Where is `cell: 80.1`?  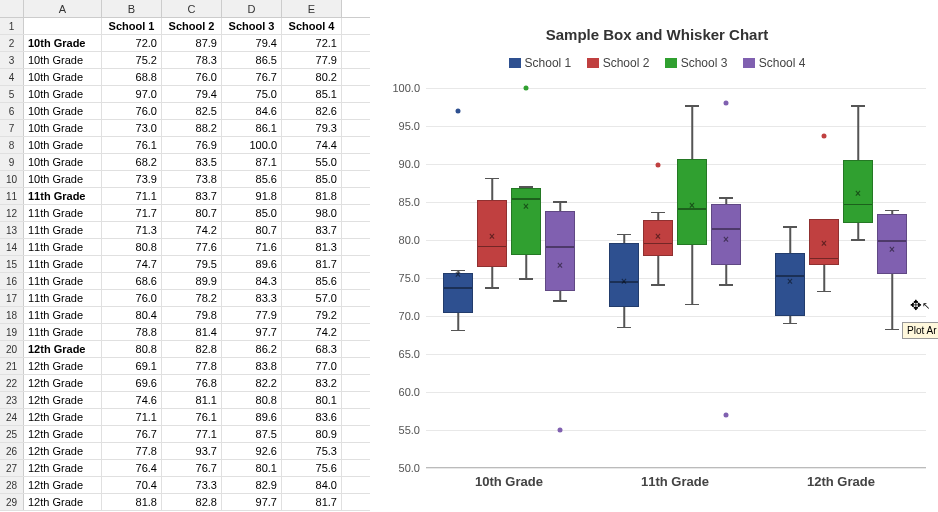 cell: 80.1 is located at coordinates (252, 468).